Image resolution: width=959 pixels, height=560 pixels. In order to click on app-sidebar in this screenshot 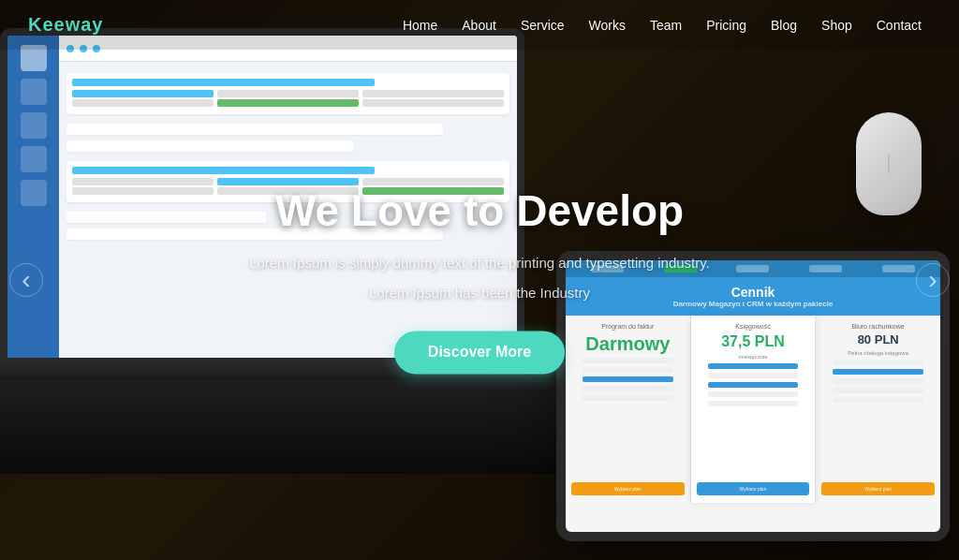, I will do `click(34, 197)`.